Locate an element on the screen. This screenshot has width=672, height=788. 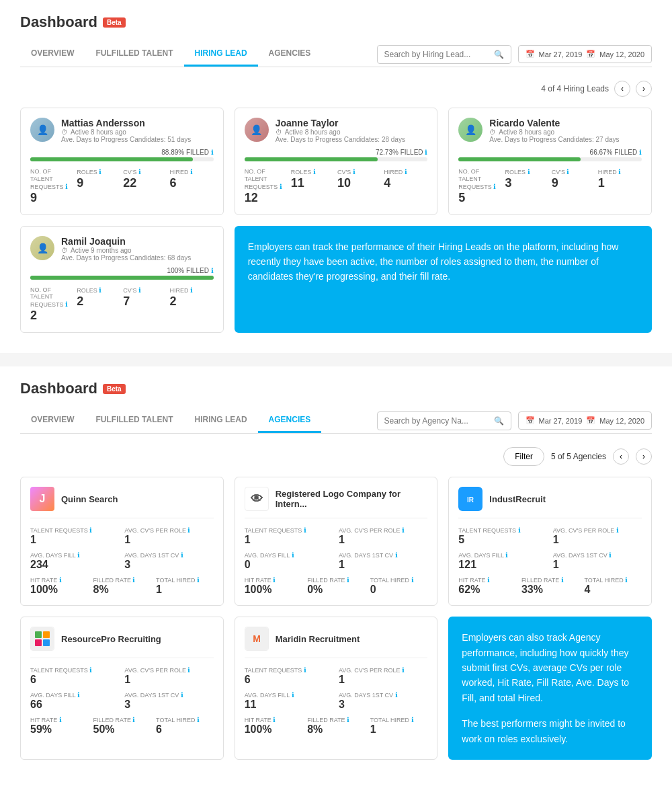
info-hr-0: ℹ is located at coordinates (60, 580).